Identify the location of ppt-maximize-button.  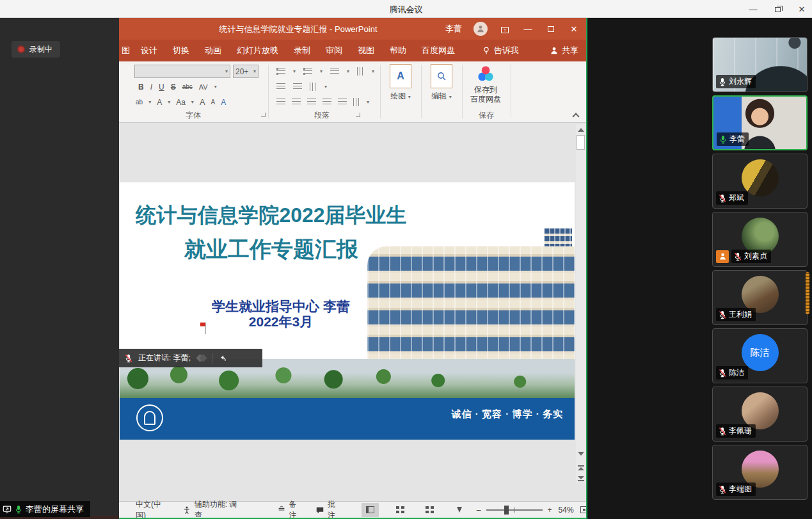
(551, 29).